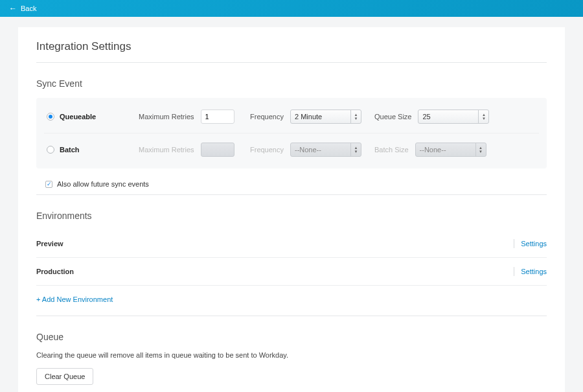  I want to click on radio-batch-label: Batch, so click(70, 150).